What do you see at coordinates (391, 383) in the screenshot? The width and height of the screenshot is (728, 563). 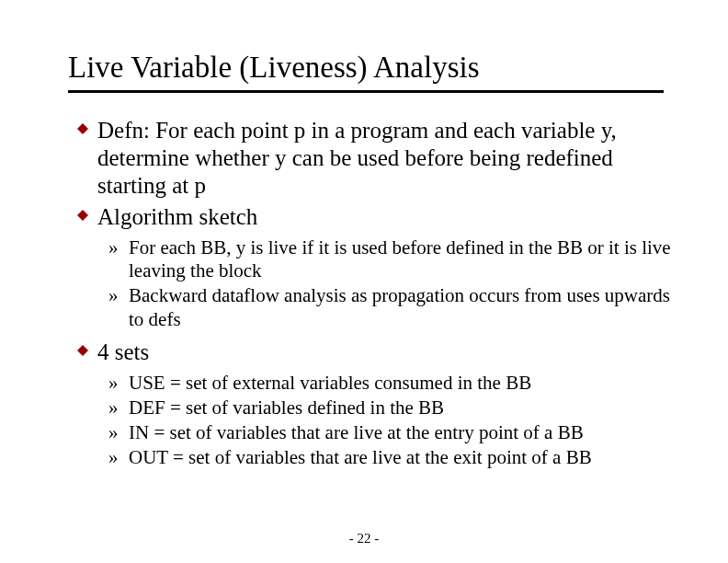 I see `sub-bullet: » USE = set of external variables consum…` at bounding box center [391, 383].